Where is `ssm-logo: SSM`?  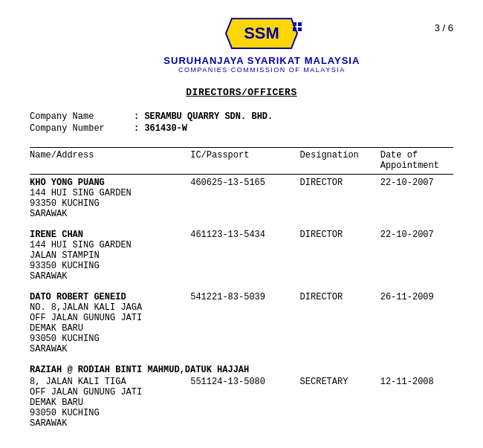
ssm-logo: SSM is located at coordinates (262, 33).